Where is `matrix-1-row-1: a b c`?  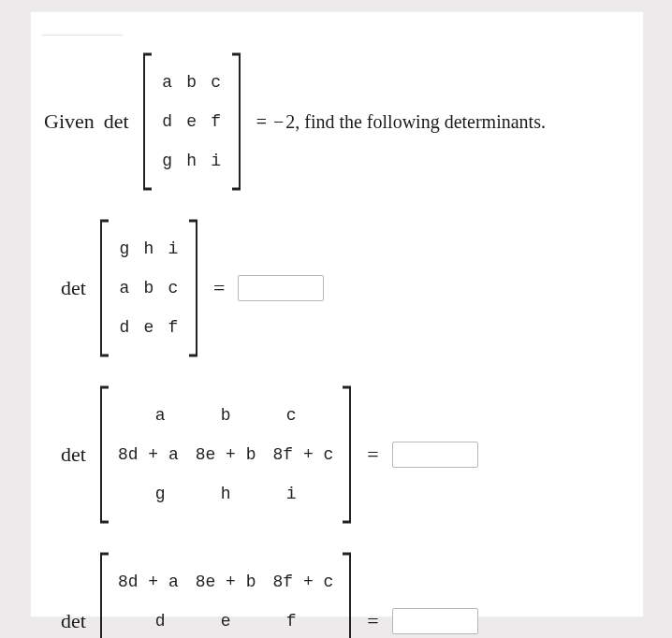
matrix-1-row-1: a b c is located at coordinates (149, 288).